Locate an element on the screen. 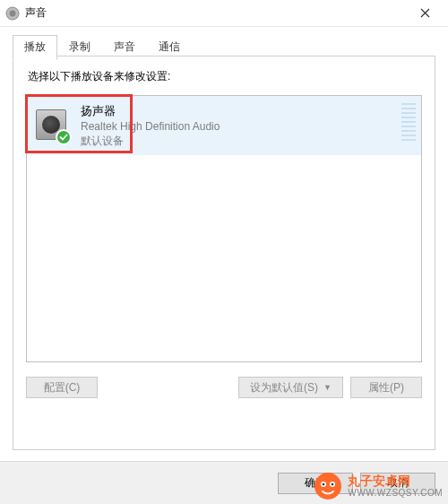 The image size is (448, 504). tab-label: 声音 is located at coordinates (125, 47).